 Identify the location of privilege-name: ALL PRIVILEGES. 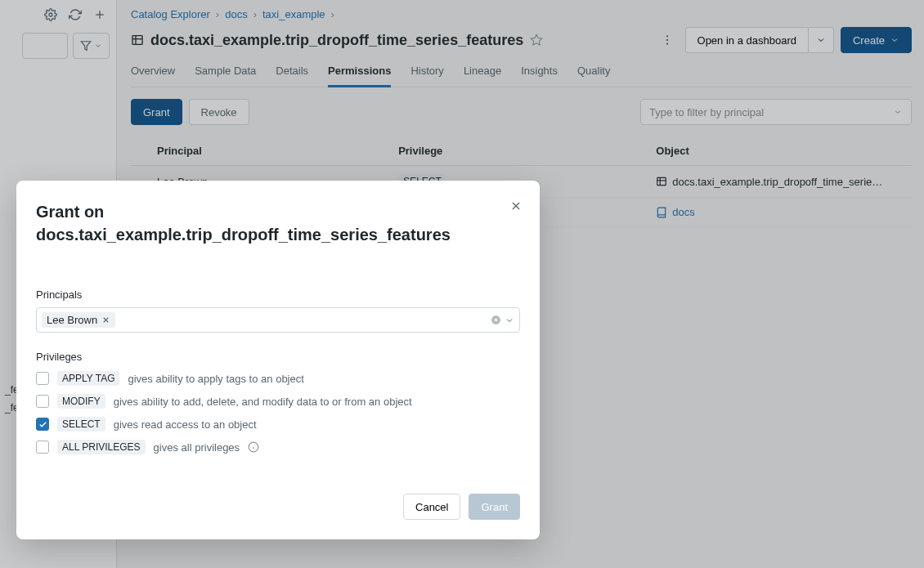
(101, 447).